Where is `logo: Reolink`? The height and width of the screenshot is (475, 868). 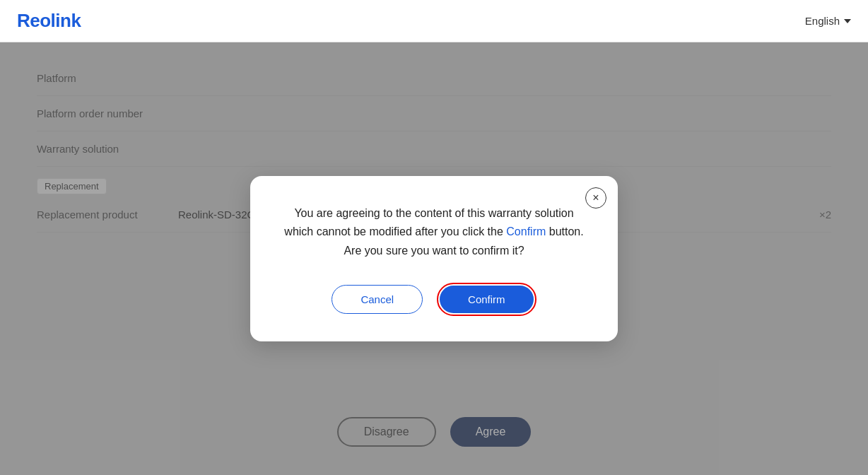
logo: Reolink is located at coordinates (49, 21).